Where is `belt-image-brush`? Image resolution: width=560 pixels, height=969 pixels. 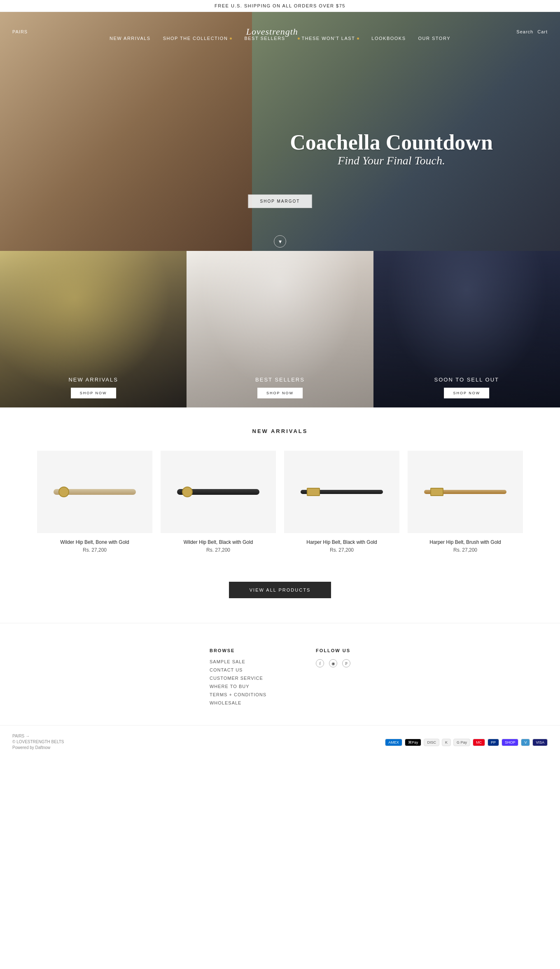
belt-image-brush is located at coordinates (465, 492).